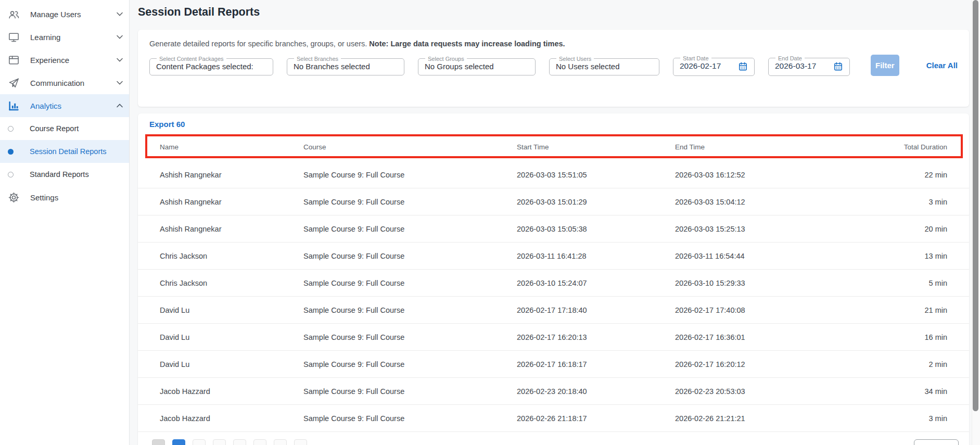 The height and width of the screenshot is (445, 980). I want to click on cell-duration: 3 min, so click(911, 202).